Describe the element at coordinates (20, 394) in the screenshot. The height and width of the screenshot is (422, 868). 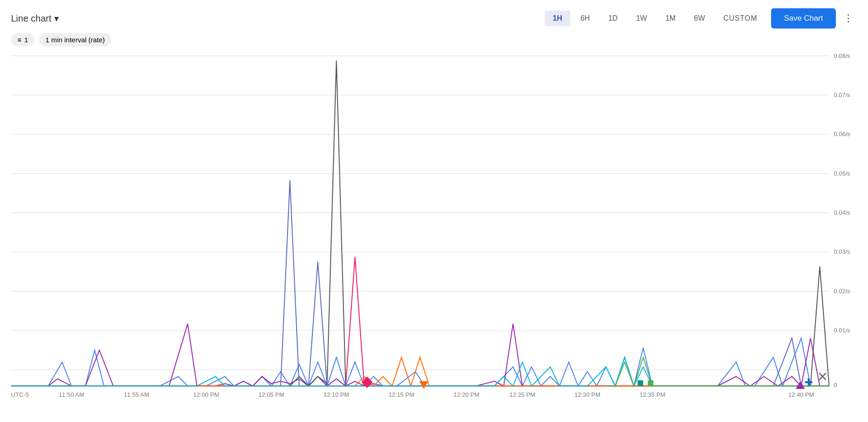
I see `svg-text: UTC-5` at that location.